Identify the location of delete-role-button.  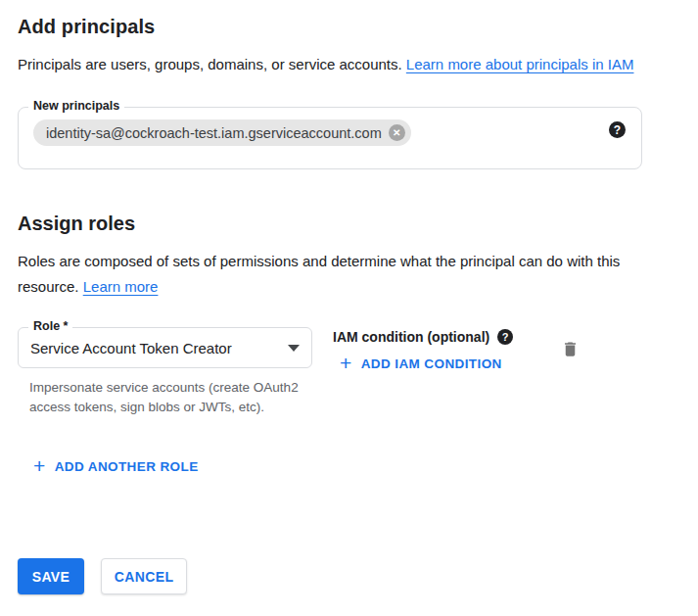
(570, 349).